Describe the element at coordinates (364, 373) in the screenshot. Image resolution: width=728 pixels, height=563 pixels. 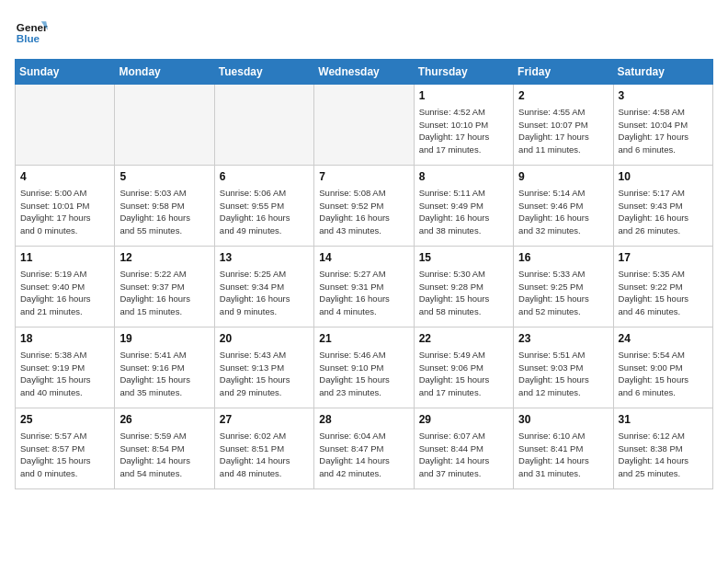
I see `day-info: Sunrise: 5:46 AMSunset: 9:10 PMDaylight:…` at that location.